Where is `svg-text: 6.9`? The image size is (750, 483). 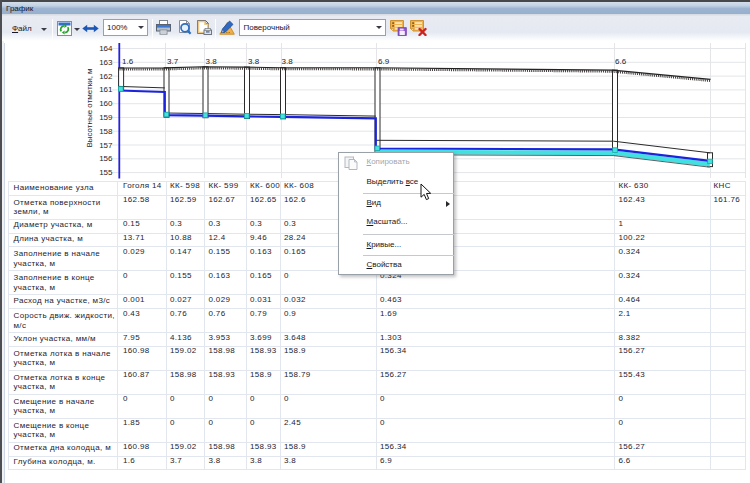 svg-text: 6.9 is located at coordinates (384, 62).